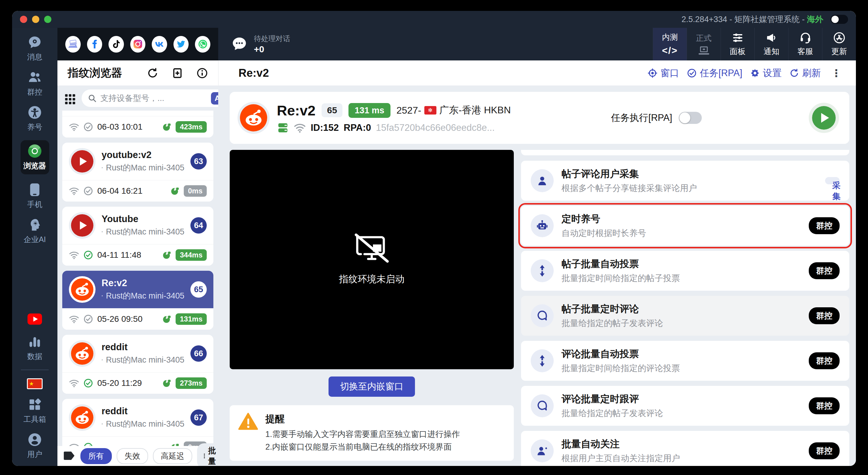  I want to click on screen-off-icon, so click(372, 249).